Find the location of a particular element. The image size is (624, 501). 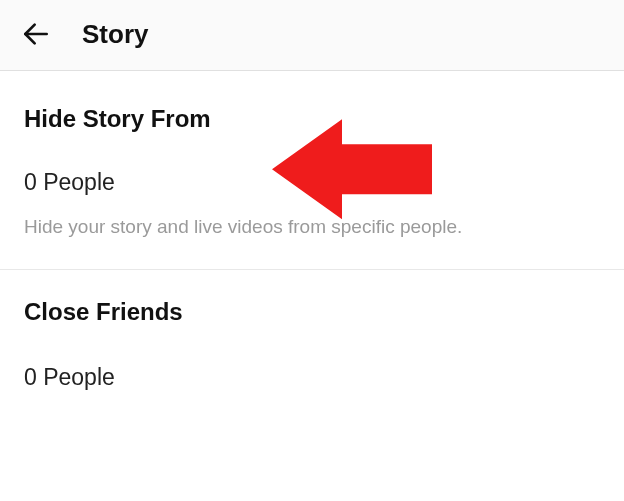

close-friends-row: 0 People is located at coordinates (312, 368).